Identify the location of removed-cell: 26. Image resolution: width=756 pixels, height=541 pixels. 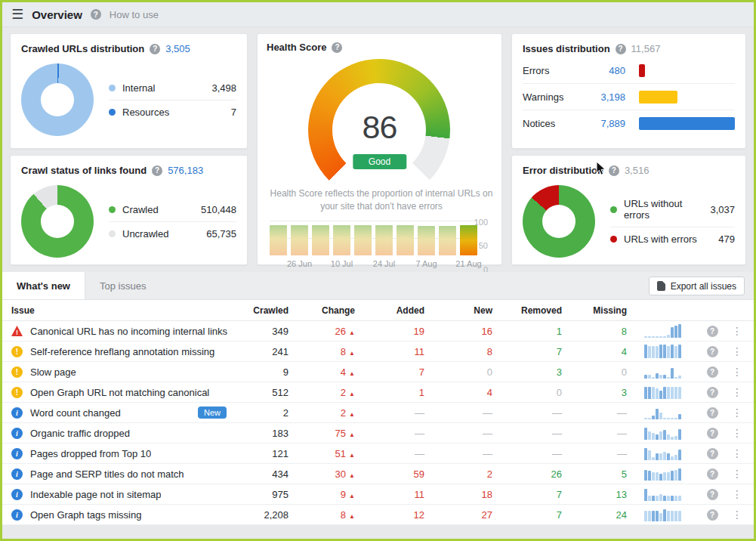
(527, 475).